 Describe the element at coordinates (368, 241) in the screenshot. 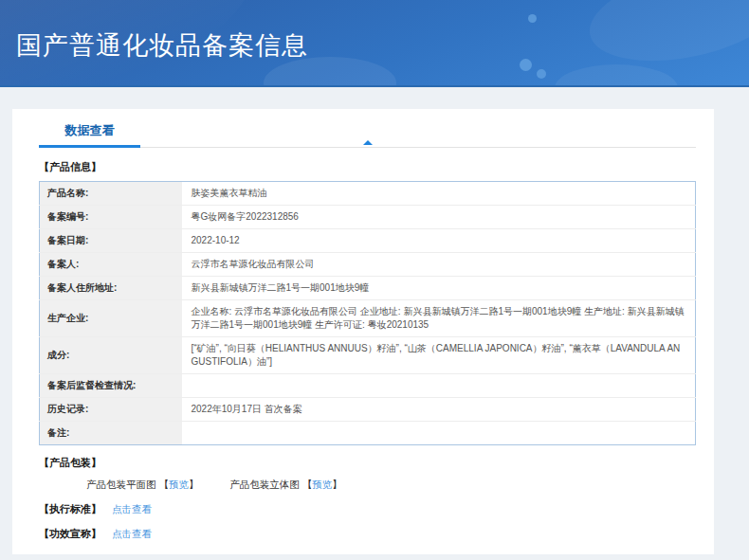

I see `table-row: 备案日期: 2022-10-12` at that location.